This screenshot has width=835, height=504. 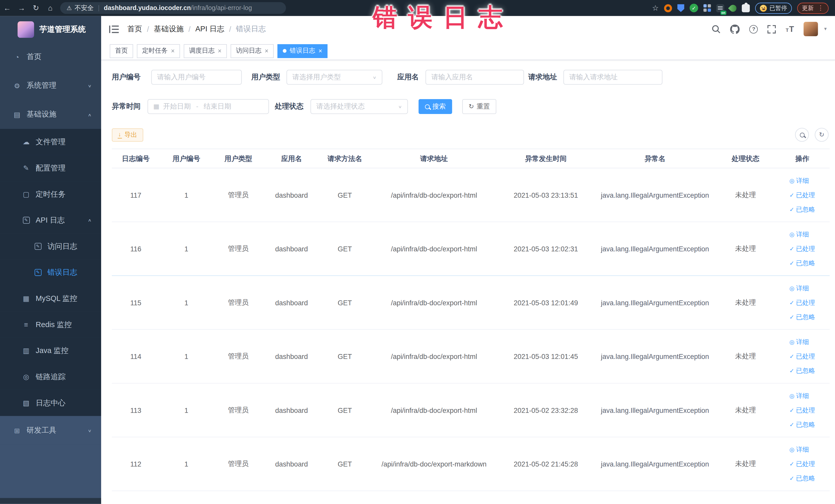 What do you see at coordinates (50, 142) in the screenshot?
I see `sidebar-item-文件管理: ☁文件管理` at bounding box center [50, 142].